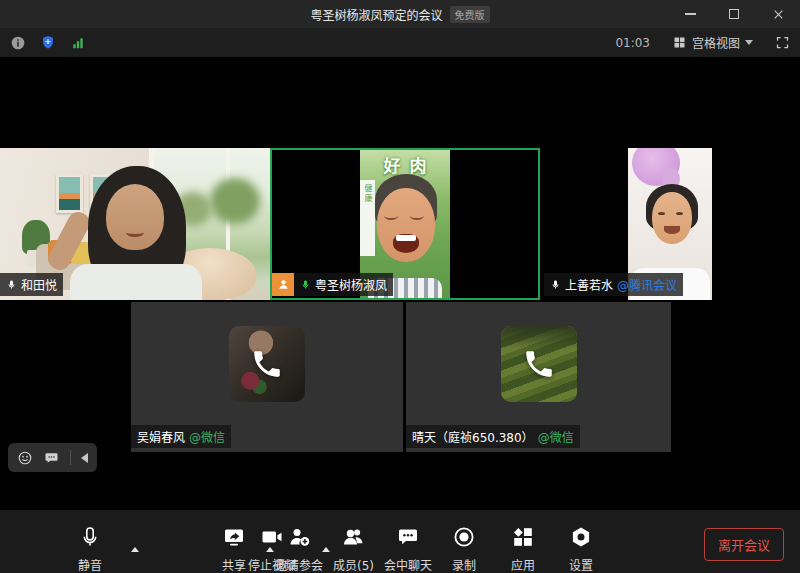 Image resolution: width=800 pixels, height=573 pixels. Describe the element at coordinates (161, 436) in the screenshot. I see `participant-name: 吴娟春风` at that location.